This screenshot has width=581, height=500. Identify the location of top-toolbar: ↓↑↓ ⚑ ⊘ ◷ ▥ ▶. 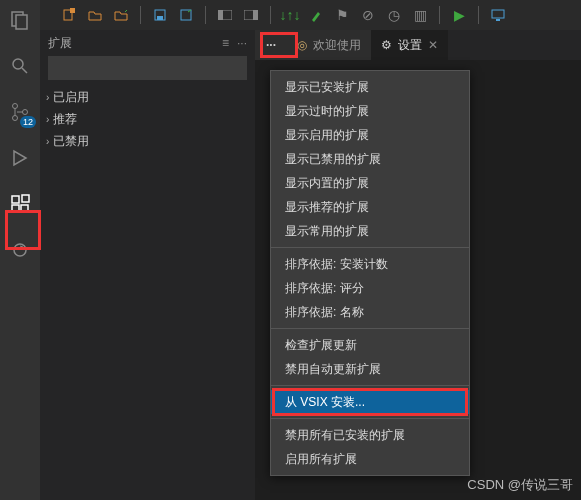
(290, 15).